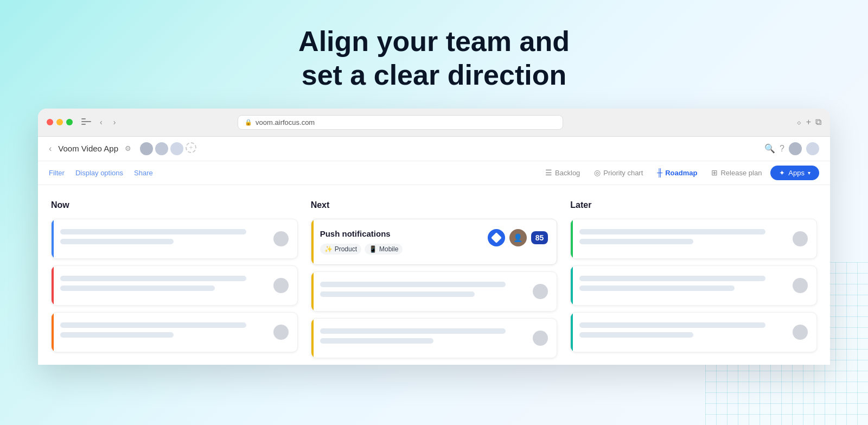  I want to click on maximize-button, so click(69, 122).